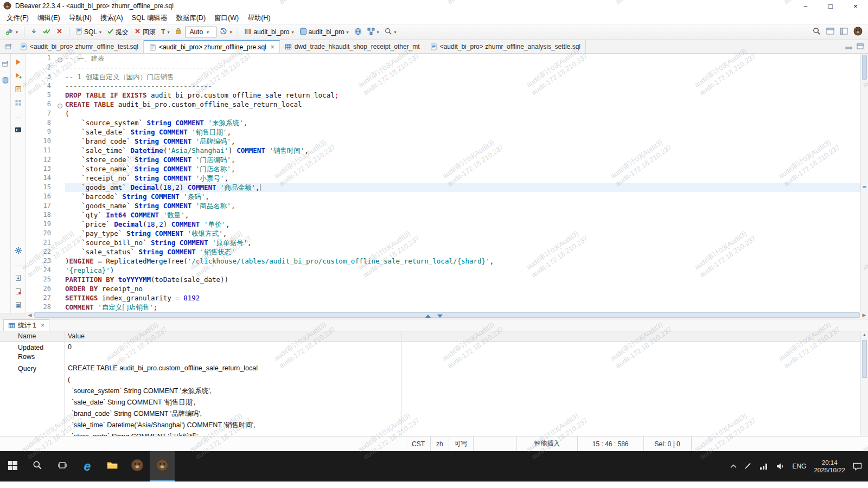 This screenshot has height=488, width=868. Describe the element at coordinates (18, 75) in the screenshot. I see `execute-new-tab-icon` at that location.